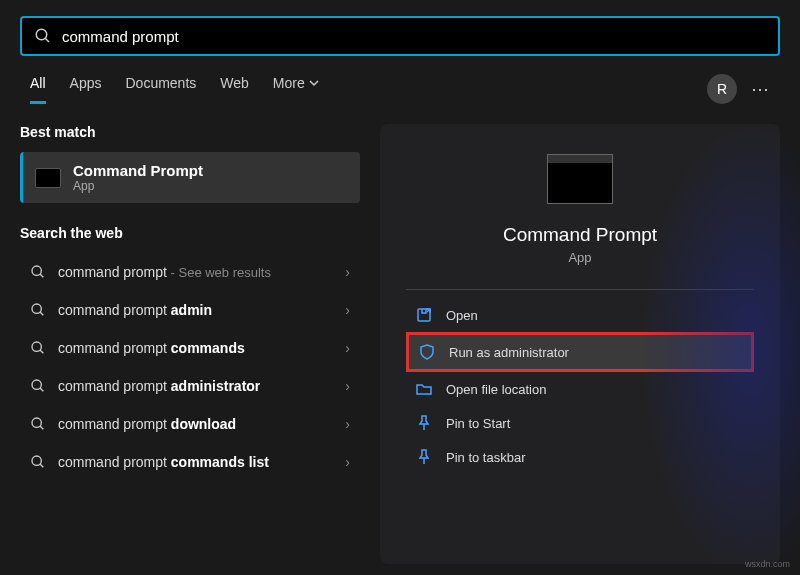  Describe the element at coordinates (424, 315) in the screenshot. I see `open-icon` at that location.